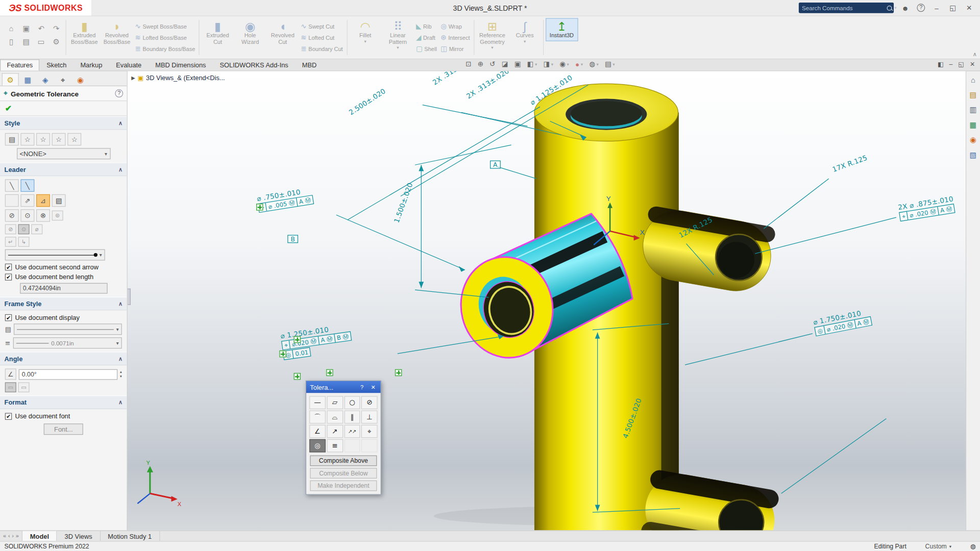 Image resolution: width=980 pixels, height=551 pixels. Describe the element at coordinates (63, 108) in the screenshot. I see `ok-checkmark-icon: ✔` at that location.